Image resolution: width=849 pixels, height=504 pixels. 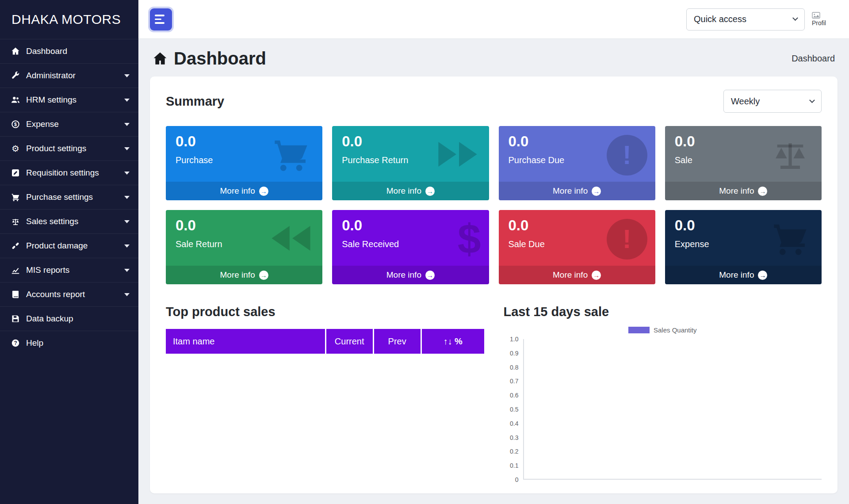 I want to click on top-product-sales-heading: Top product sales, so click(x=325, y=312).